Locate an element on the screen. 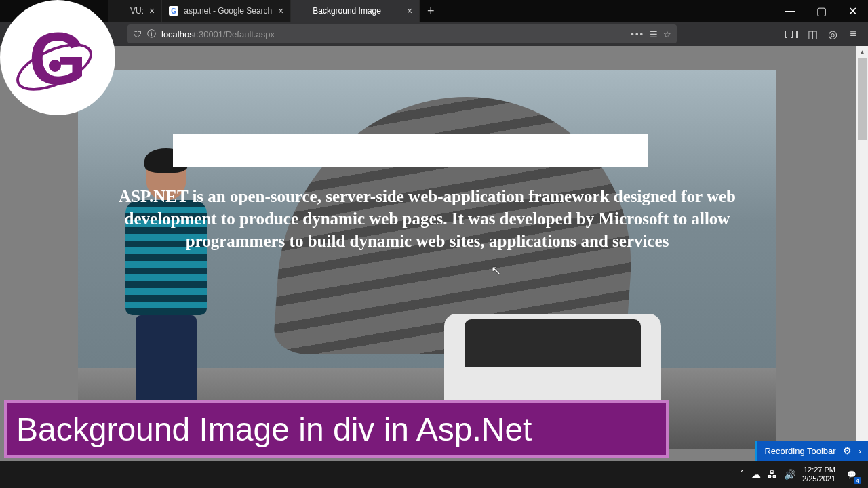 The width and height of the screenshot is (868, 488). heading-placeholder is located at coordinates (410, 150).